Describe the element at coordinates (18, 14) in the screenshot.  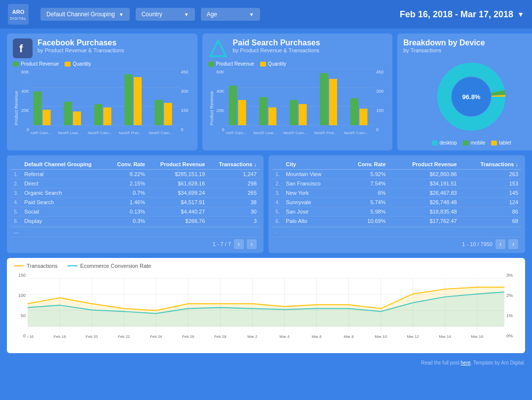
I see `logo: ARO DIGITAL` at that location.